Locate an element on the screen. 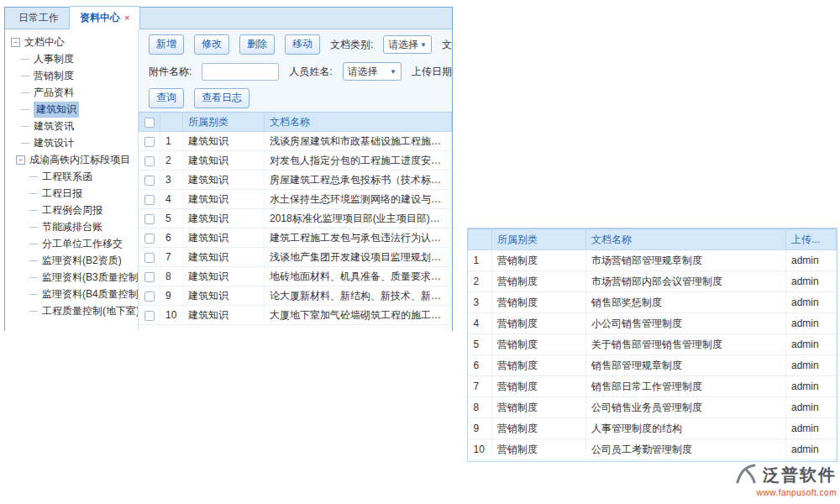  row-doc-name: 市场营销部内部会议管理制度 is located at coordinates (686, 282).